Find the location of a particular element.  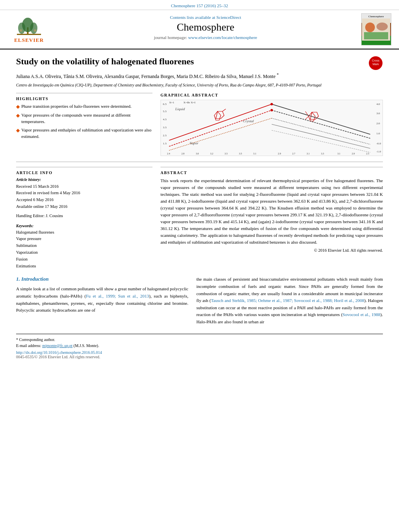

keyword-5: Fusion is located at coordinates (84, 260).